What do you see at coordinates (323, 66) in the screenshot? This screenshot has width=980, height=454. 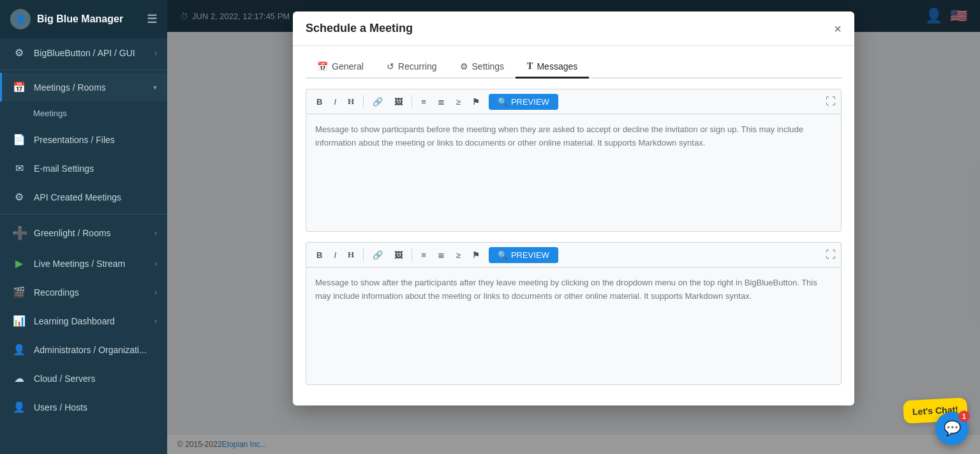 I see `general-tab-icon: 📅` at bounding box center [323, 66].